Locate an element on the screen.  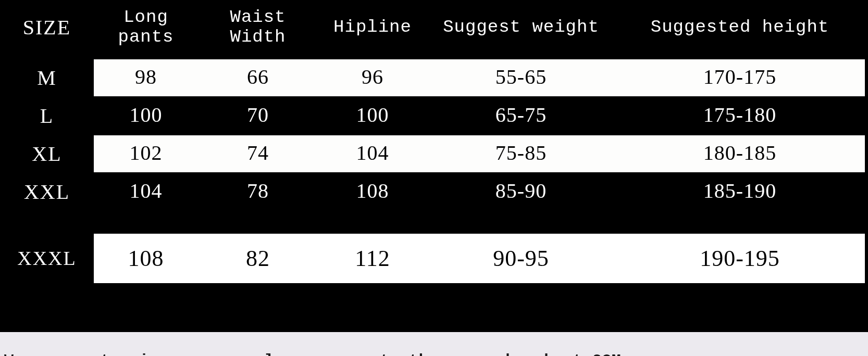
cell-waist-width: 70 is located at coordinates (258, 116).